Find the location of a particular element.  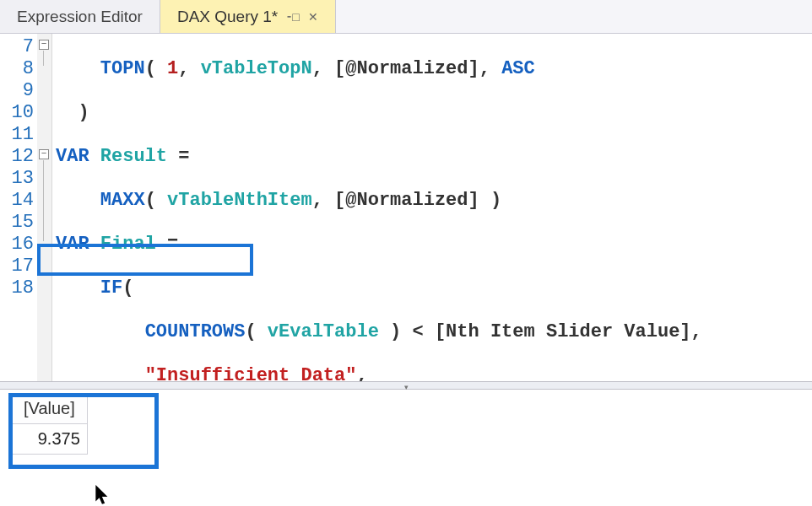

tab-label: DAX Query 1* is located at coordinates (228, 17).